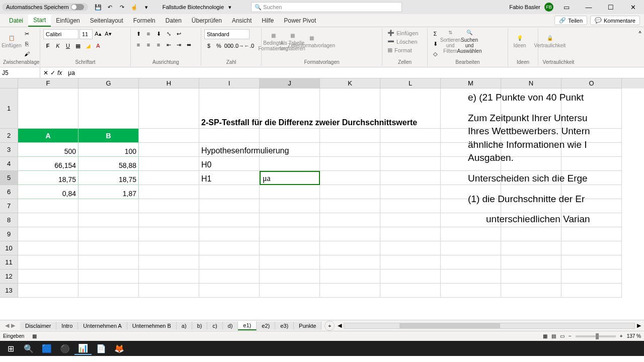 The height and width of the screenshot is (362, 644). What do you see at coordinates (109, 178) in the screenshot?
I see `cell-g5: 18,75` at bounding box center [109, 178].